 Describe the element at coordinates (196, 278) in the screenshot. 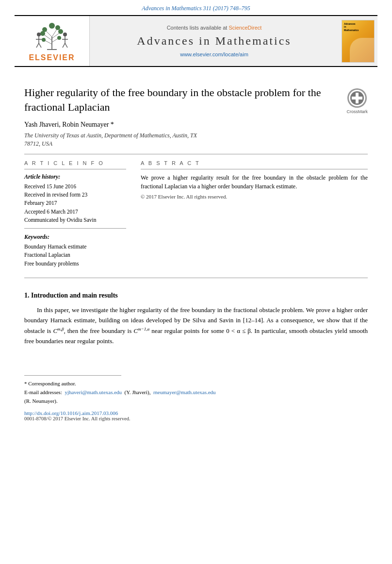

I see `divider-before-body` at that location.